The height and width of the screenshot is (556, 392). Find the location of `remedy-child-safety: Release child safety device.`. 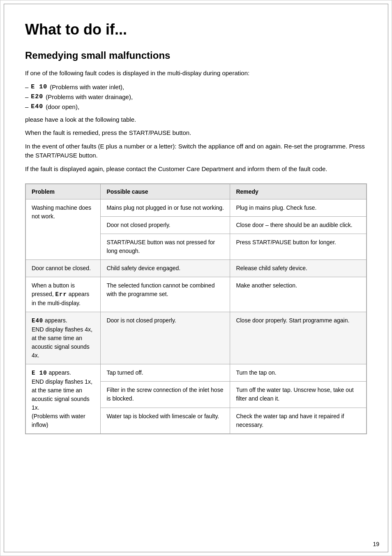

remedy-child-safety: Release child safety device. is located at coordinates (298, 269).